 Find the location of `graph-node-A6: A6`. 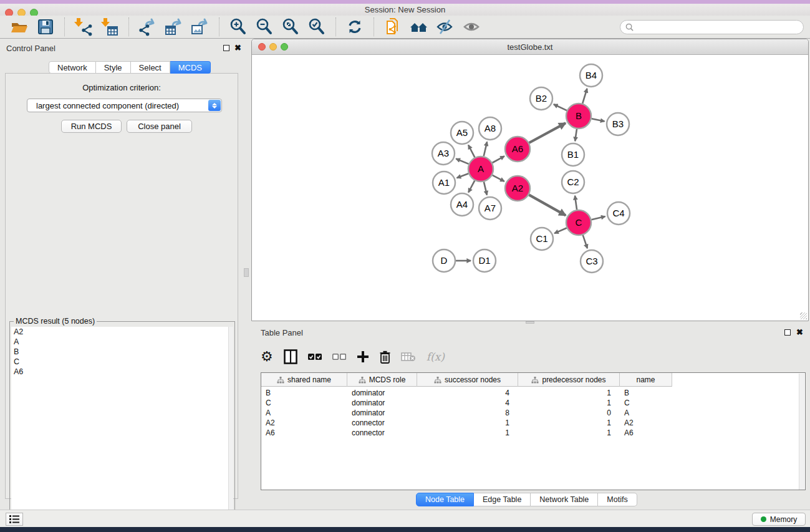

graph-node-A6: A6 is located at coordinates (518, 149).